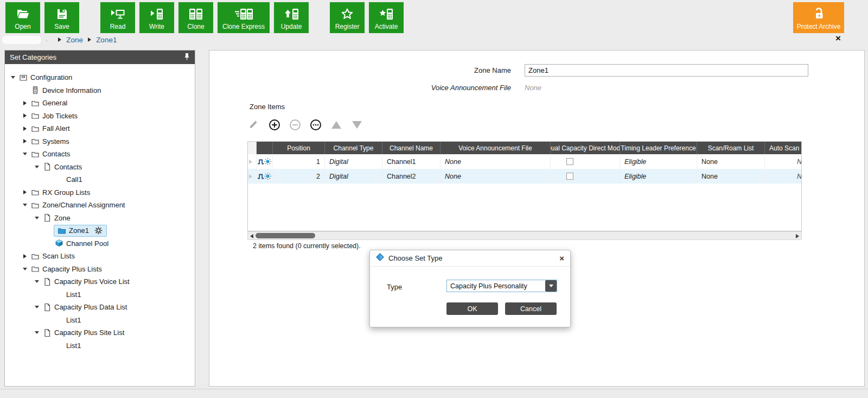  What do you see at coordinates (357, 125) in the screenshot?
I see `move-down-icon` at bounding box center [357, 125].